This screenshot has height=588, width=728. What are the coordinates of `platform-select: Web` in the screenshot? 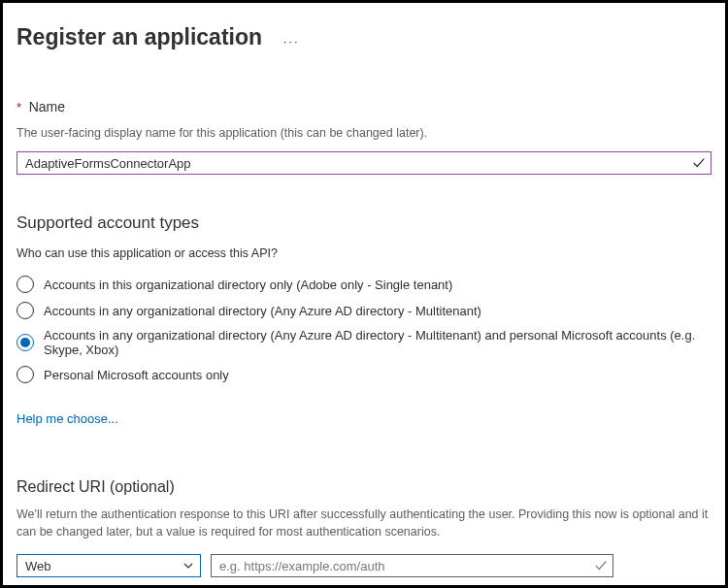 It's located at (109, 566).